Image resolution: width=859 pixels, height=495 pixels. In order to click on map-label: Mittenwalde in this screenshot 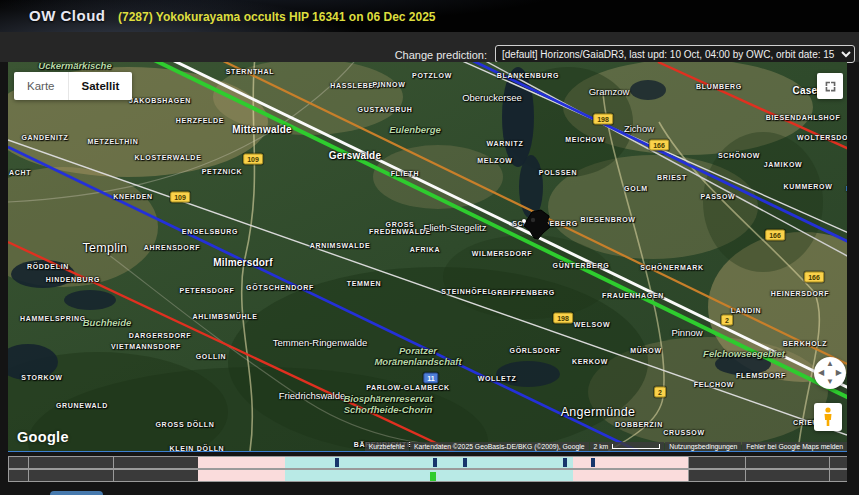, I will do `click(262, 130)`.